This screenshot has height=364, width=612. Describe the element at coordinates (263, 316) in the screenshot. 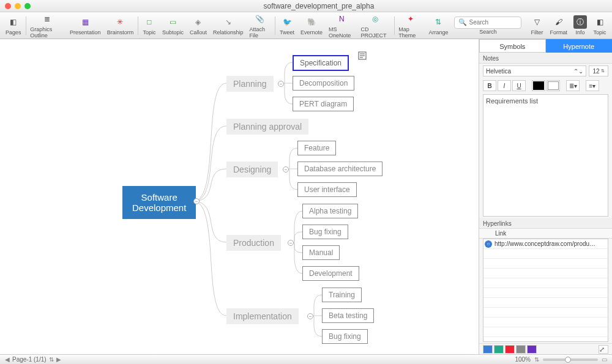

I see `branch-node: Implementation` at that location.